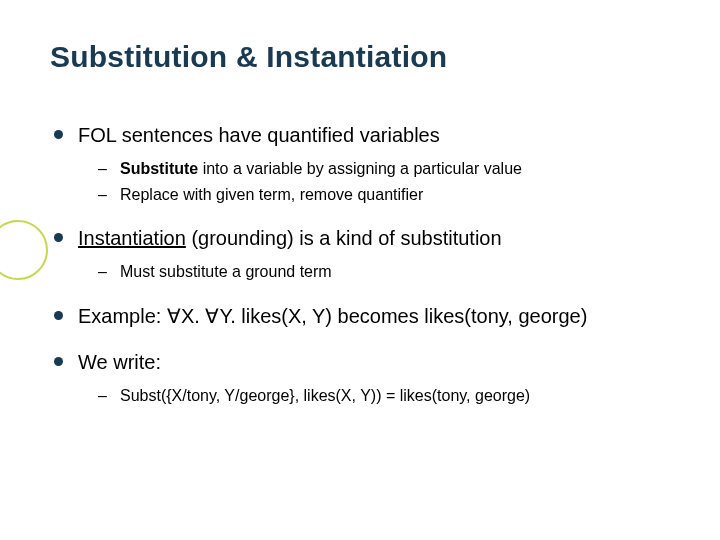  I want to click on bullet-text: We write:, so click(120, 362).